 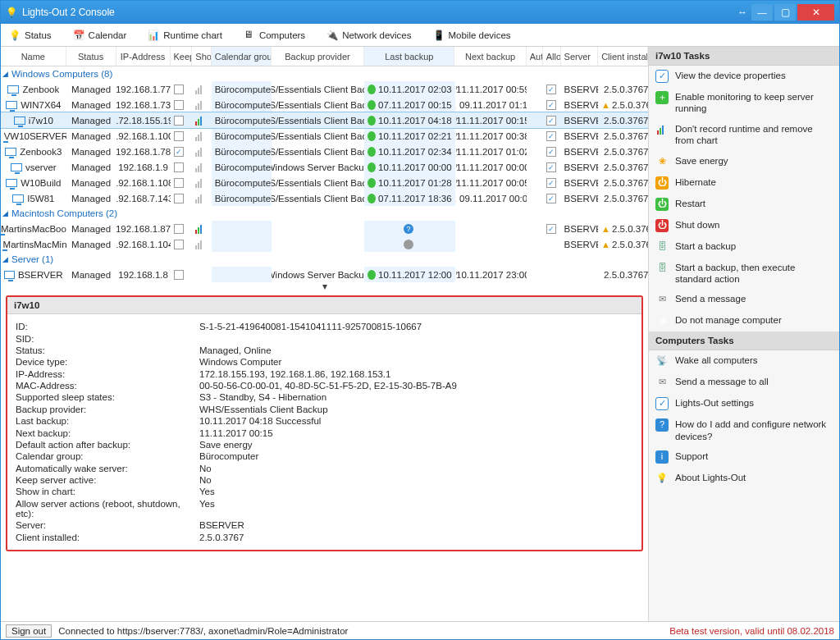 I want to click on detail-row: ID:S-1-5-21-419640081-1541041111-9257008…, so click(x=325, y=327).